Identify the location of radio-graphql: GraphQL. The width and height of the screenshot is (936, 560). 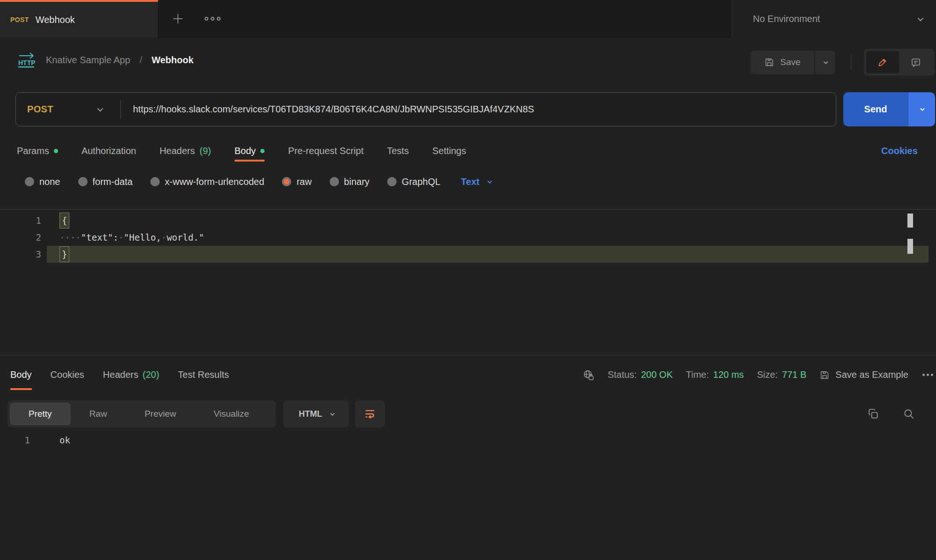
(414, 182).